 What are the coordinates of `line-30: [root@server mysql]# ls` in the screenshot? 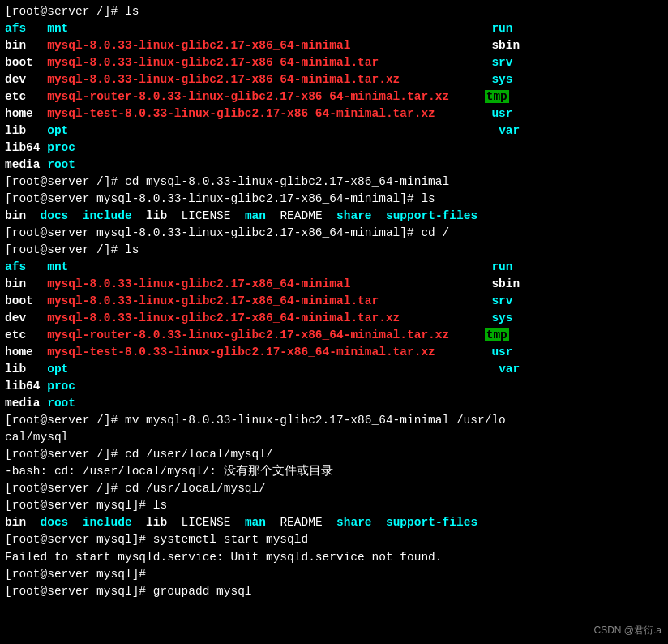 It's located at (334, 506).